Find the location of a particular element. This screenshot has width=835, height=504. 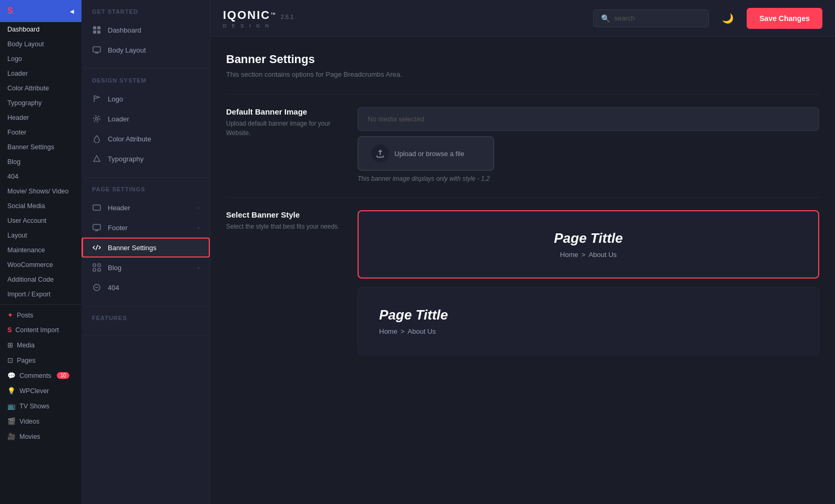

admin-nav-item-body-layout: Body Layout is located at coordinates (41, 44).